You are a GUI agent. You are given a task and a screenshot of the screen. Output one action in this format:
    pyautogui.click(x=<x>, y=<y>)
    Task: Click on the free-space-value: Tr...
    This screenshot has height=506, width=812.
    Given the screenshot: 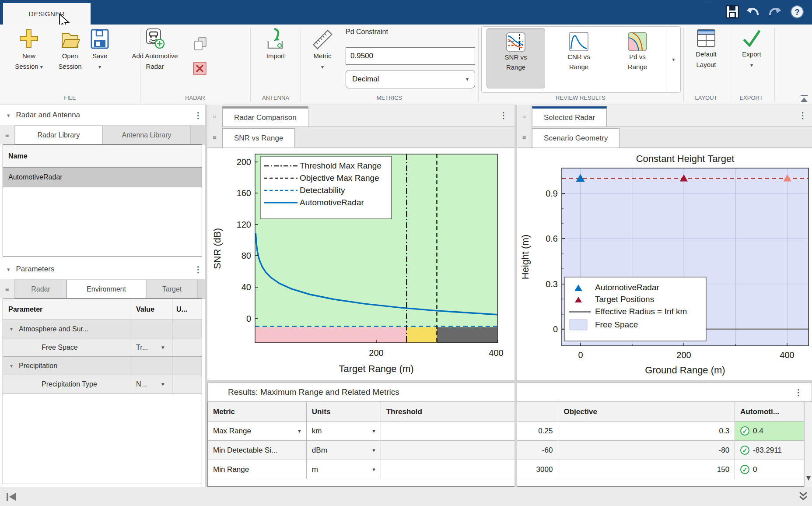 What is the action you would take?
    pyautogui.click(x=142, y=348)
    